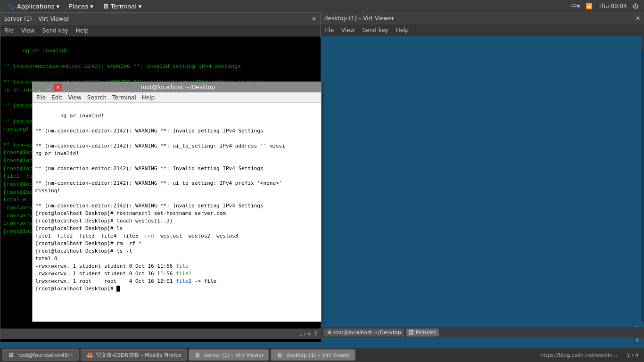 The width and height of the screenshot is (644, 362). Describe the element at coordinates (41, 355) in the screenshot. I see `taskbar-item-terminal: 🖥 root@foundation49:~` at that location.